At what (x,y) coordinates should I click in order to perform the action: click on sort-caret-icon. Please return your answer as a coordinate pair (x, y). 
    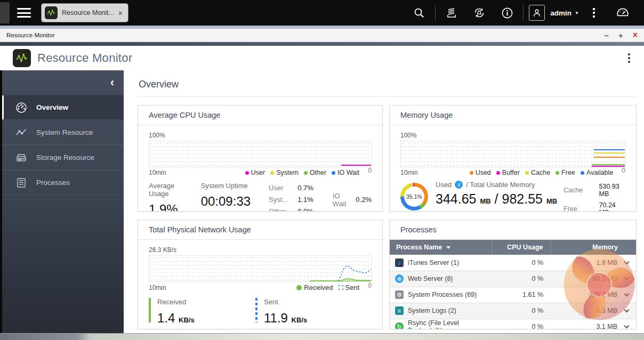
    Looking at the image, I should click on (448, 247).